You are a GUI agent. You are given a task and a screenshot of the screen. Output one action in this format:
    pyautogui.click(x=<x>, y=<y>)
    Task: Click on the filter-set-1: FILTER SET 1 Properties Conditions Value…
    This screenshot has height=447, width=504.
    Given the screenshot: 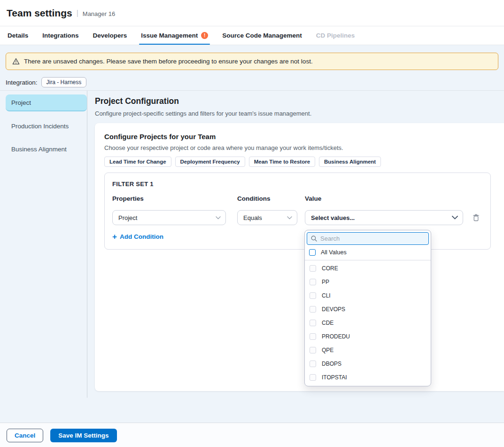 What is the action you would take?
    pyautogui.click(x=298, y=211)
    